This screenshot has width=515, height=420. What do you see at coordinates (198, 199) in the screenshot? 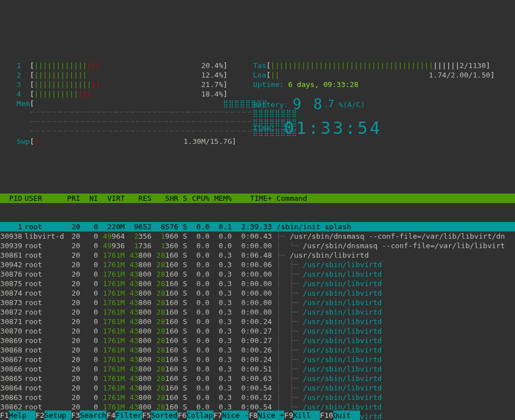
I see `col-cpu%: CPU%` at bounding box center [198, 199].